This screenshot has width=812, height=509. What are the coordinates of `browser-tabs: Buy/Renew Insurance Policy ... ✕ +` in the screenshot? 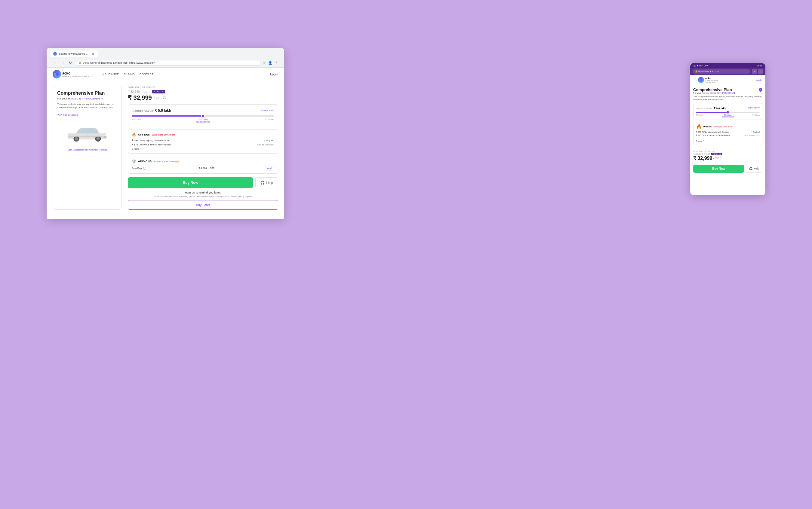 It's located at (165, 54).